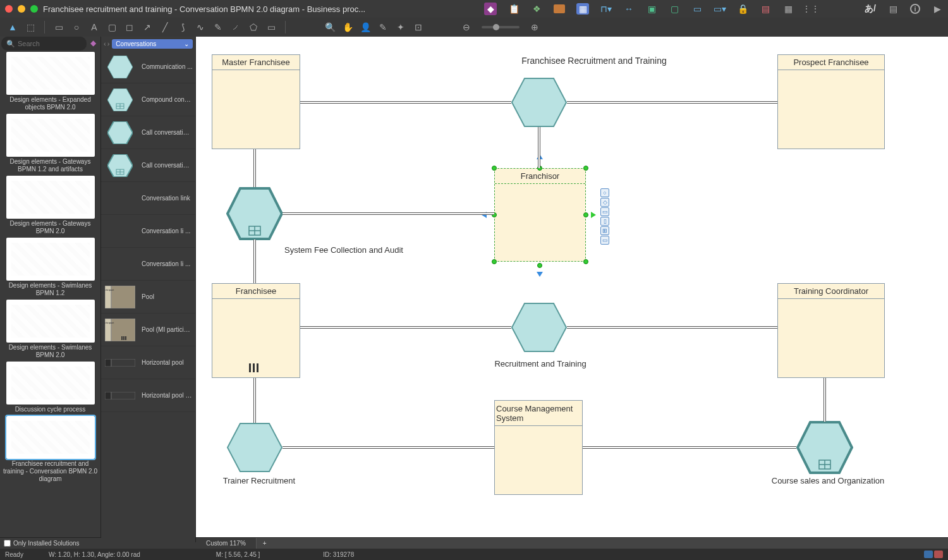 The width and height of the screenshot is (948, 560). What do you see at coordinates (51, 143) in the screenshot?
I see `template-item: Design elements - Gateways BPMN 1.2 and …` at bounding box center [51, 143].